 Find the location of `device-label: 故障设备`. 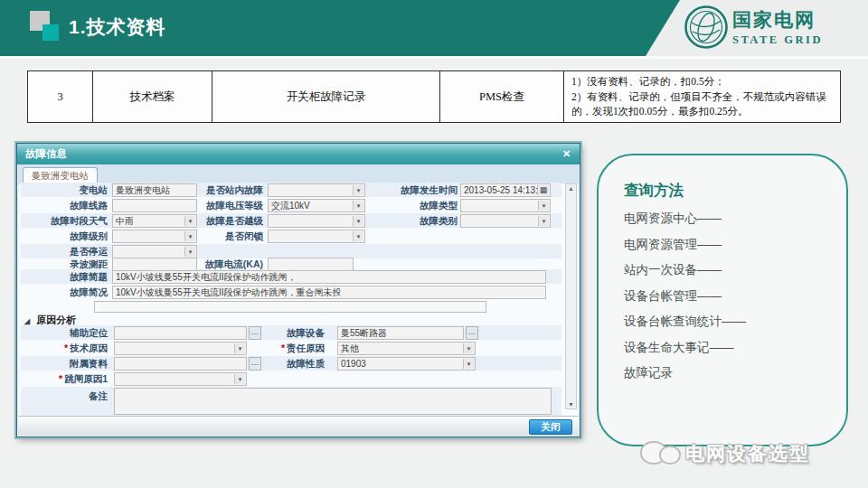

device-label: 故障设备 is located at coordinates (288, 333).